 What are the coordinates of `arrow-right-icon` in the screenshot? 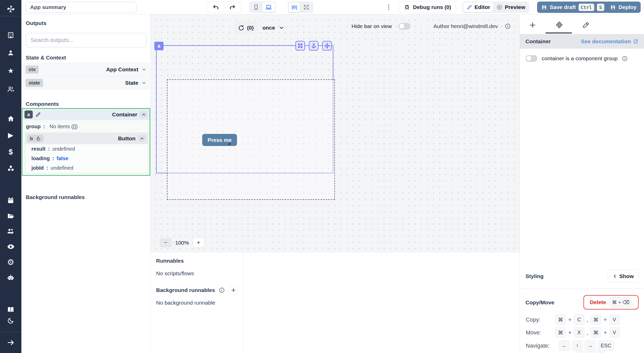 It's located at (11, 342).